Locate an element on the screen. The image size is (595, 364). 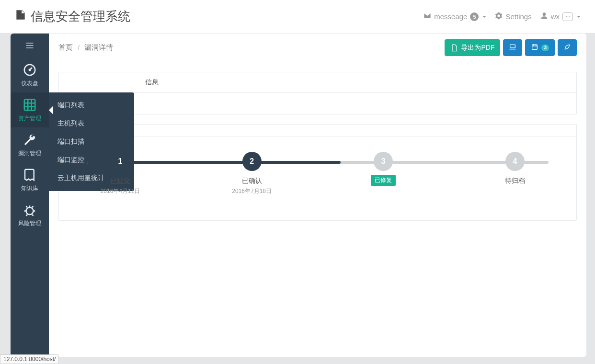
messages-badge: 5 is located at coordinates (474, 17).